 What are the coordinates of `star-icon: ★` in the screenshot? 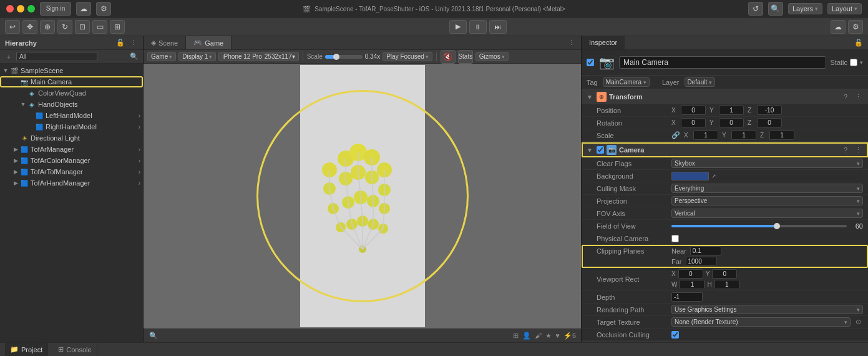 It's located at (549, 336).